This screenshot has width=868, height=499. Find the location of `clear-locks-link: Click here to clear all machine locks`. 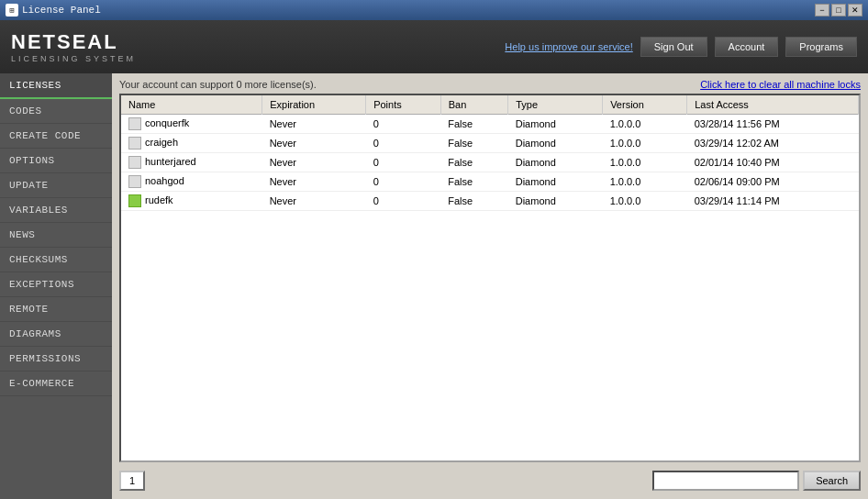

clear-locks-link: Click here to clear all machine locks is located at coordinates (780, 84).